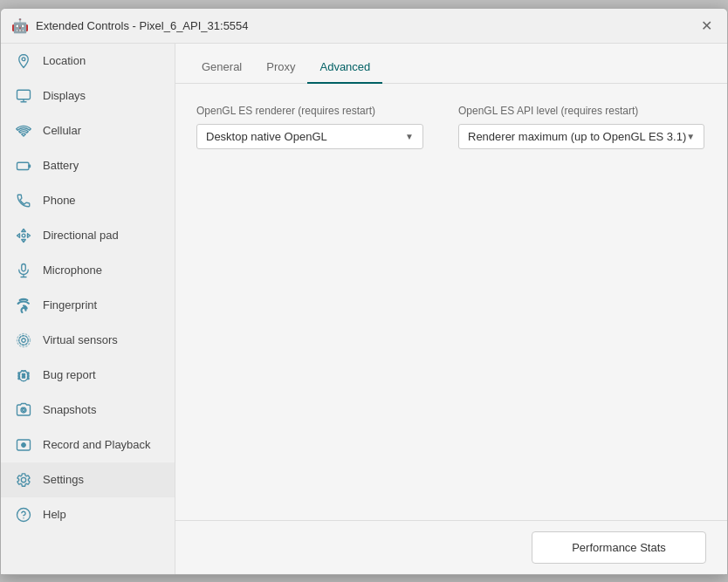 This screenshot has height=582, width=728. What do you see at coordinates (451, 127) in the screenshot?
I see `settings-row: OpenGL ES renderer (requires restart) De…` at bounding box center [451, 127].